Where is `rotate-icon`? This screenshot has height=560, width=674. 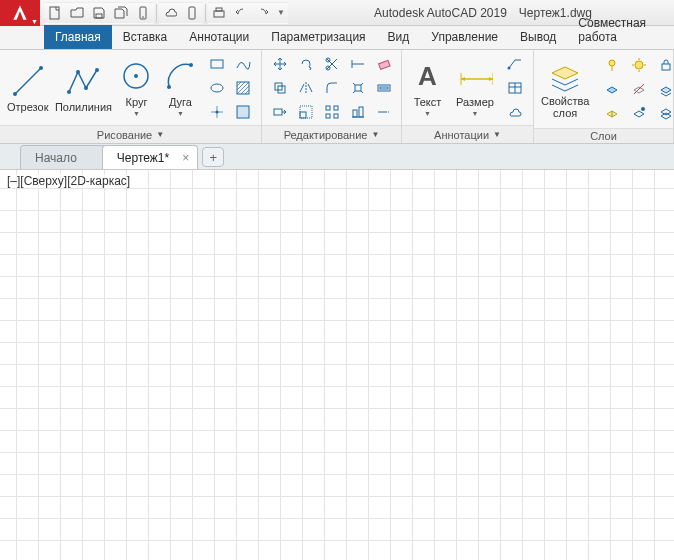
rotate-icon is located at coordinates (306, 64).